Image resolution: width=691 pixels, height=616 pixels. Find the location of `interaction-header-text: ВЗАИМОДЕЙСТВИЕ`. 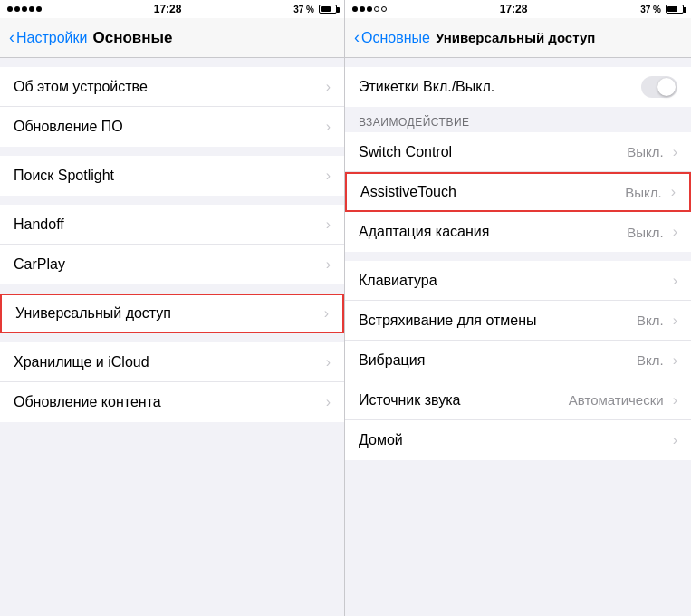

interaction-header-text: ВЗАИМОДЕЙСТВИЕ is located at coordinates (415, 122).